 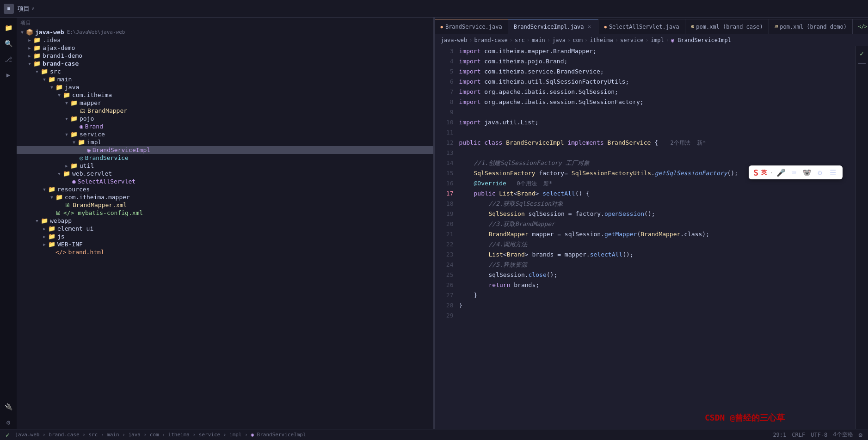 What do you see at coordinates (225, 174) in the screenshot?
I see `tree-item-web-servlet: ▼ 📁 web.servlet` at bounding box center [225, 174].